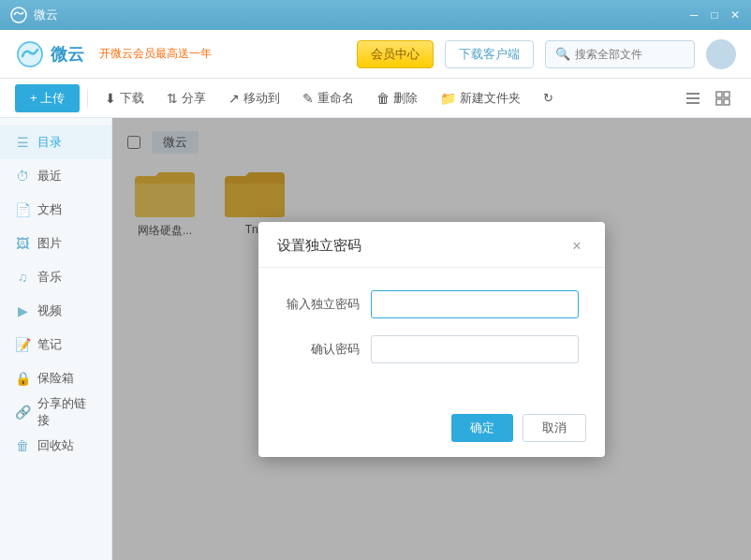 This screenshot has width=751, height=560. I want to click on app-title: 微云, so click(46, 15).